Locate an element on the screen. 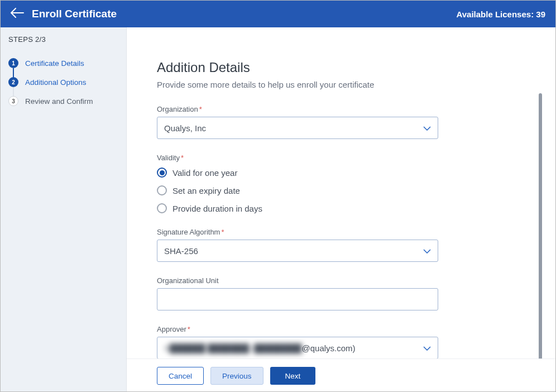  radio-label: Valid for one year is located at coordinates (205, 173).